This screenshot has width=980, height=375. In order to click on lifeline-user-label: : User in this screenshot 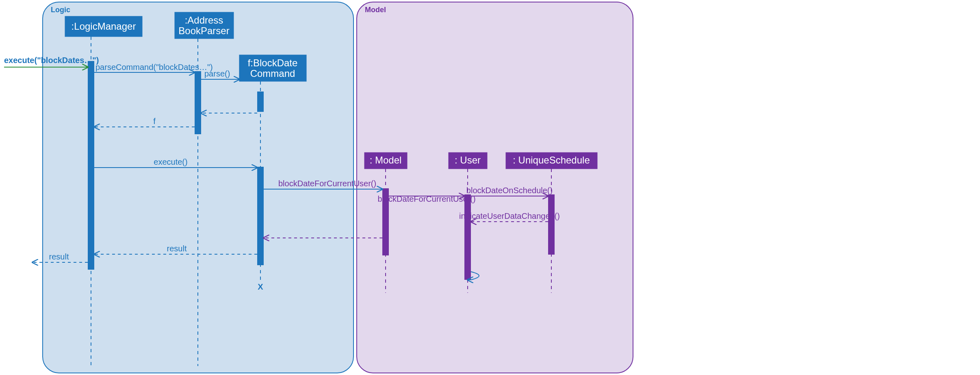, I will do `click(468, 160)`.